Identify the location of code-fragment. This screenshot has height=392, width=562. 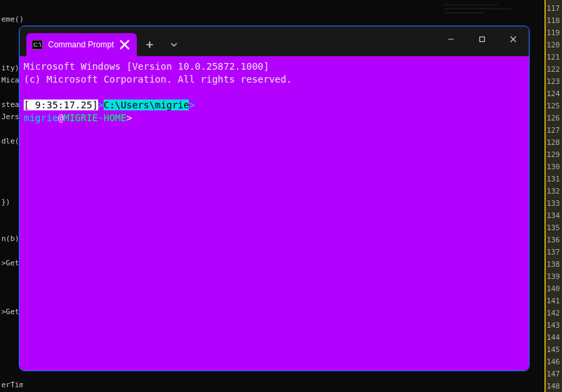
(12, 7).